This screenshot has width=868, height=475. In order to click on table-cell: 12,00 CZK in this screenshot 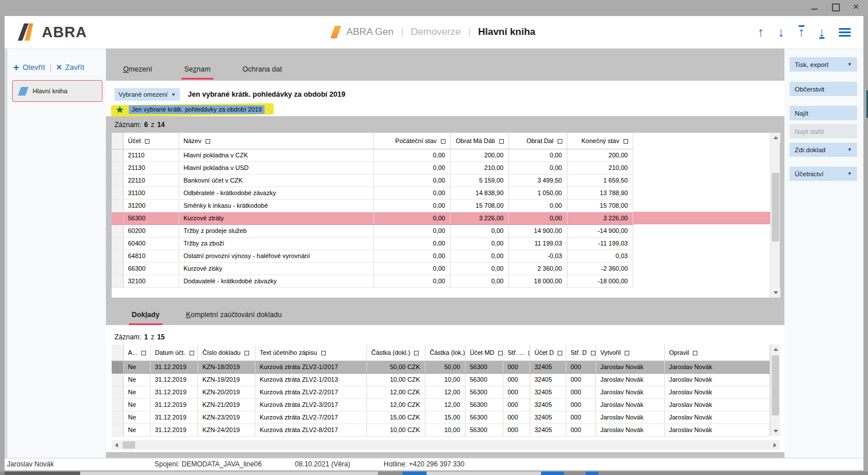, I will do `click(396, 405)`.